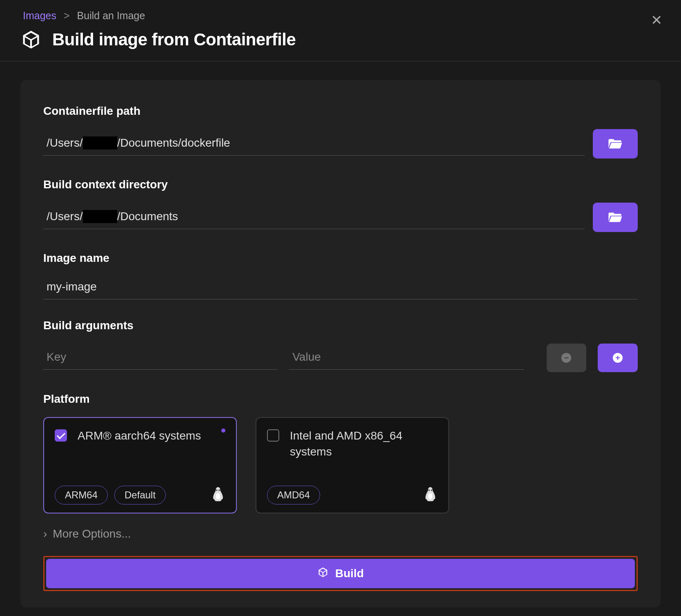 The image size is (681, 616). I want to click on plus-icon: +, so click(618, 358).